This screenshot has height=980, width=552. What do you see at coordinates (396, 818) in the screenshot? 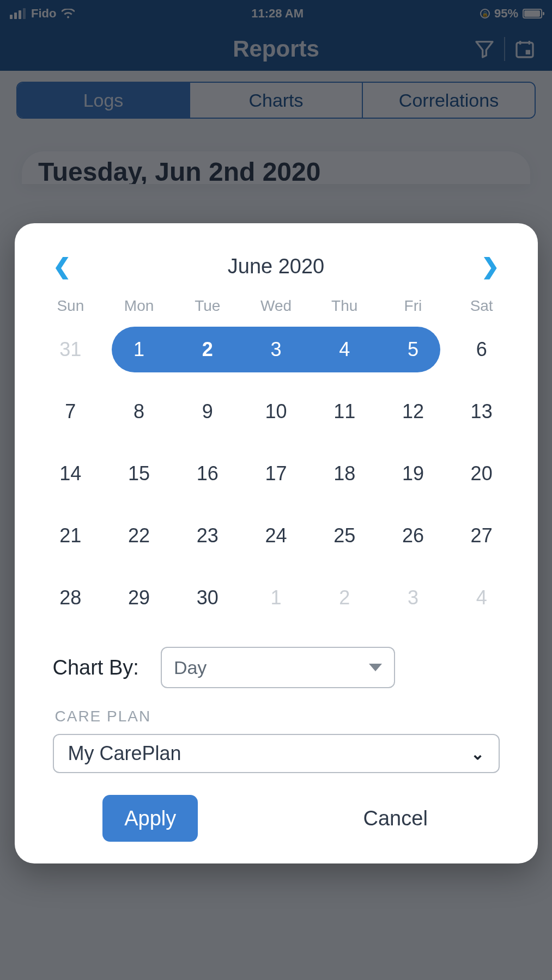
I see `cancel-button: Cancel` at bounding box center [396, 818].